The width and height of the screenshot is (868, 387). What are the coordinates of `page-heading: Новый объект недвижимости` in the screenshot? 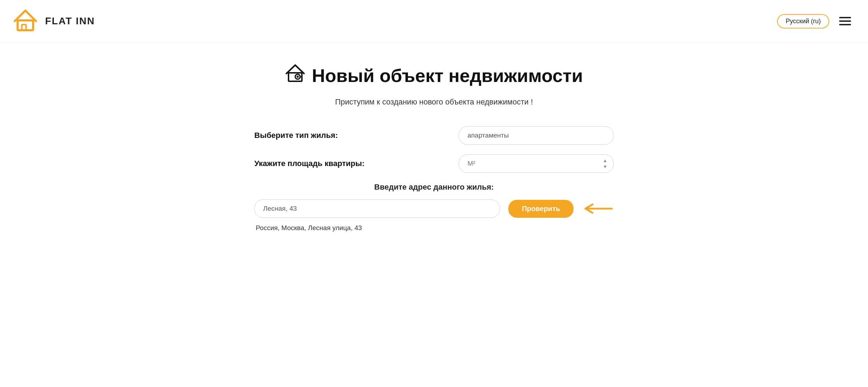 It's located at (434, 76).